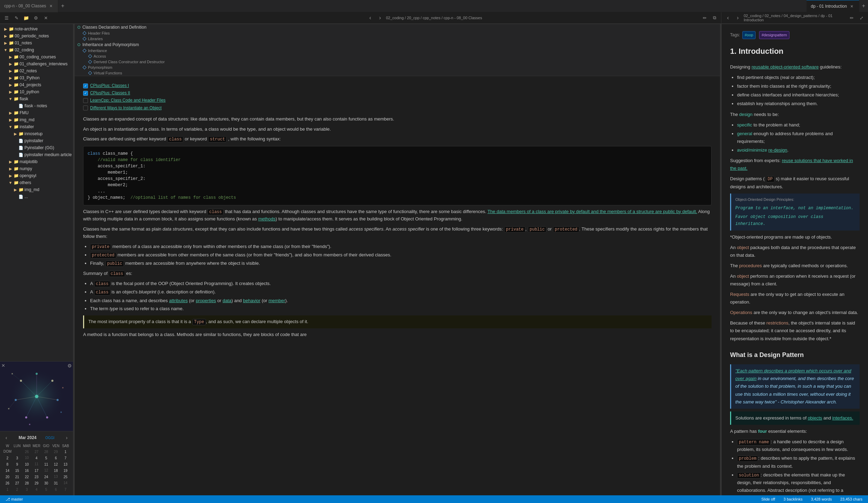 The image size is (868, 503). Describe the element at coordinates (46, 465) in the screenshot. I see `cal-day: 11` at that location.